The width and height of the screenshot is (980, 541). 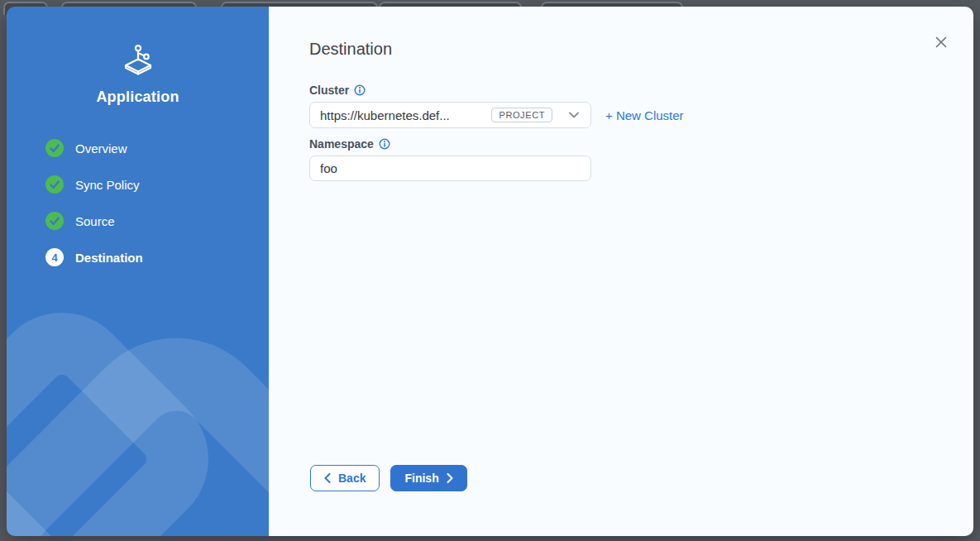 I want to click on chevron-right-icon, so click(x=450, y=478).